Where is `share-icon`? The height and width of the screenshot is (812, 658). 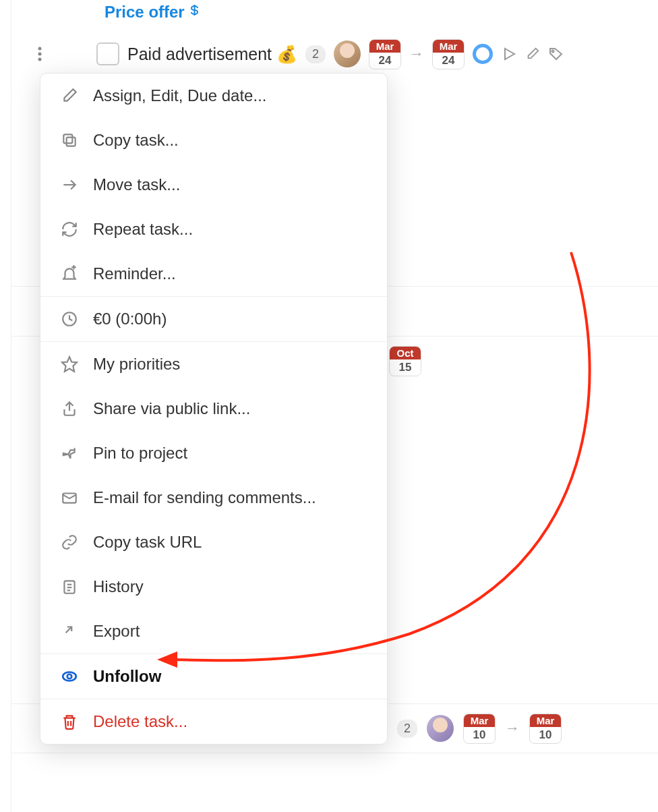
share-icon is located at coordinates (69, 409).